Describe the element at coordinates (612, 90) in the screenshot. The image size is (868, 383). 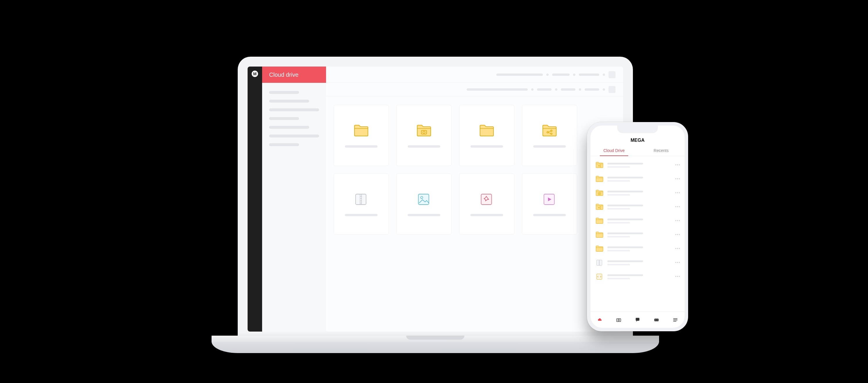
I see `sort-button` at that location.